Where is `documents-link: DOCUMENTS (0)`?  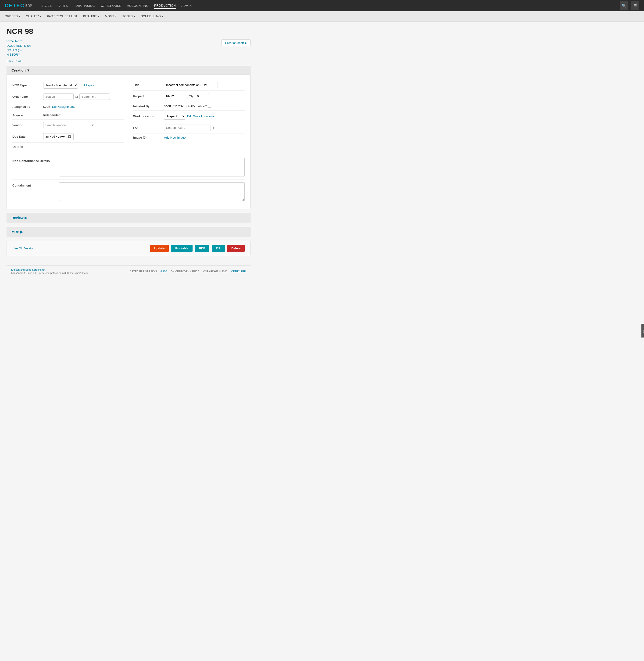
documents-link: DOCUMENTS (0) is located at coordinates (19, 46).